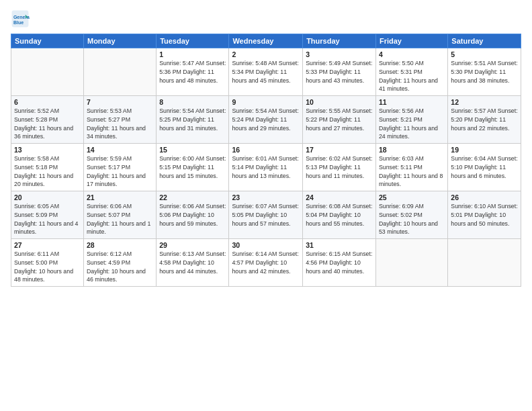 The image size is (532, 411). I want to click on day-cell: 21Sunrise: 6:06 AM Sunset: 5:07 PM Dayli…, so click(120, 215).